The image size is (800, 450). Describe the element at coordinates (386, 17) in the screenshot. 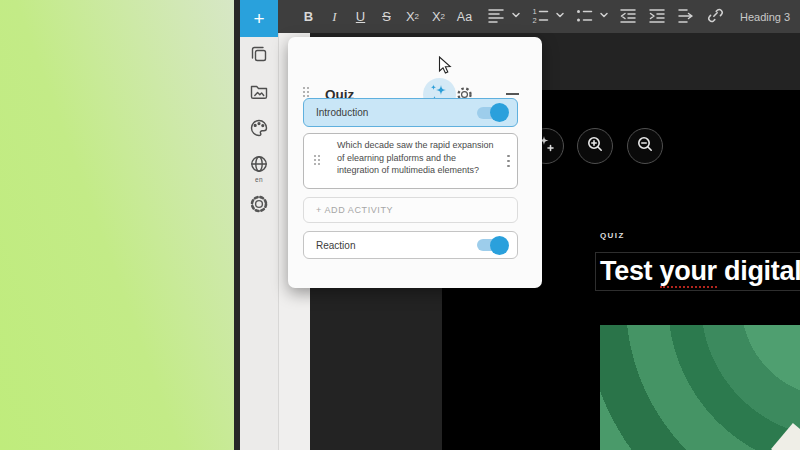

I see `strikethrough-button: S` at that location.